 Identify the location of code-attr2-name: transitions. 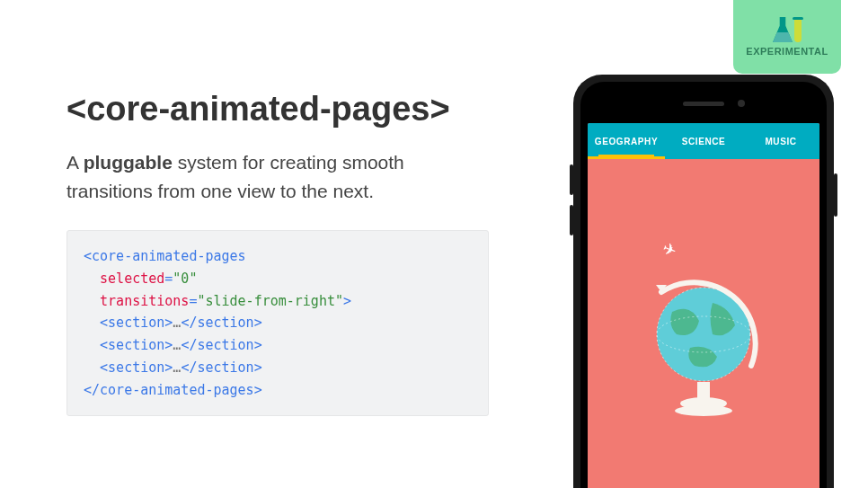
(144, 301).